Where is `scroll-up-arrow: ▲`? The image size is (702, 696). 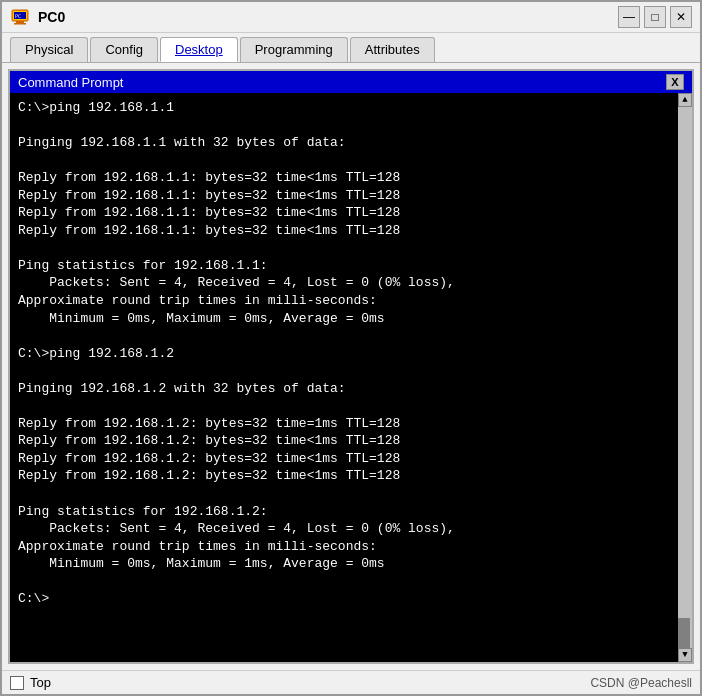 scroll-up-arrow: ▲ is located at coordinates (685, 100).